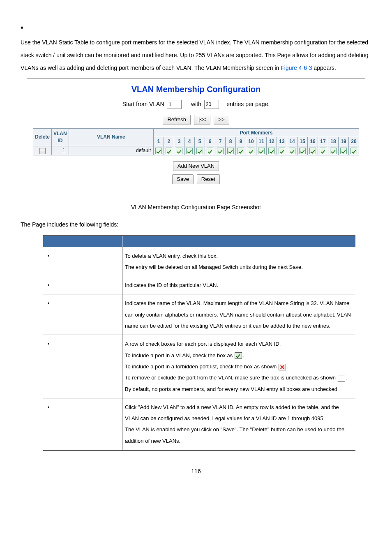 This screenshot has height=555, width=392. Describe the element at coordinates (43, 151) in the screenshot. I see `delete-checkbox-cell` at that location.